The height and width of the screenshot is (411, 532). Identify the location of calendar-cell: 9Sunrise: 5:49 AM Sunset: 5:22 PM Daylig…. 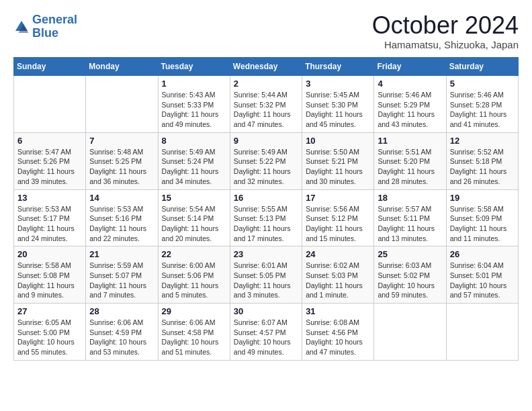
(266, 161).